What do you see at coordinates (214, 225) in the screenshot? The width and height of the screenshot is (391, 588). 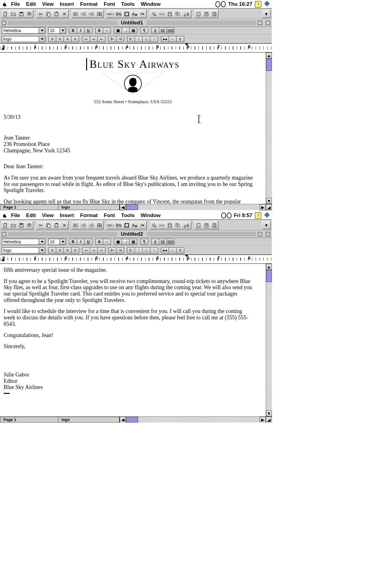 I see `view-outline-button` at bounding box center [214, 225].